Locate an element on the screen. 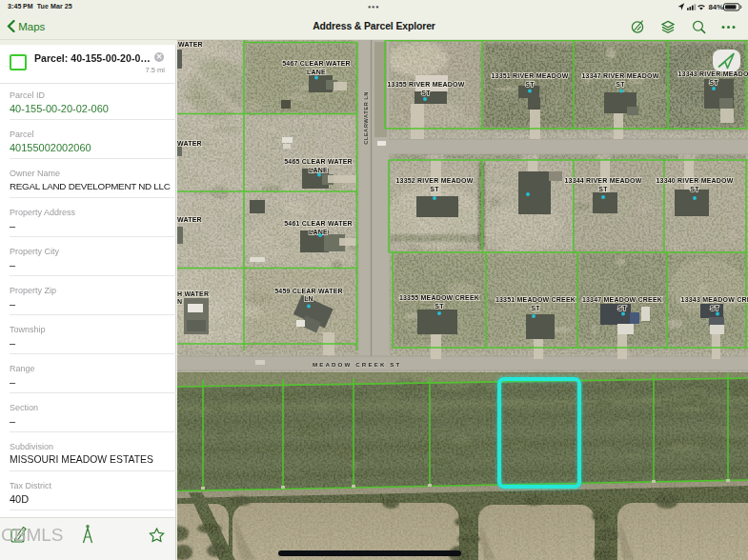 Image resolution: width=748 pixels, height=560 pixels. svg-text: 13355 RIVER MEADOW is located at coordinates (425, 84).